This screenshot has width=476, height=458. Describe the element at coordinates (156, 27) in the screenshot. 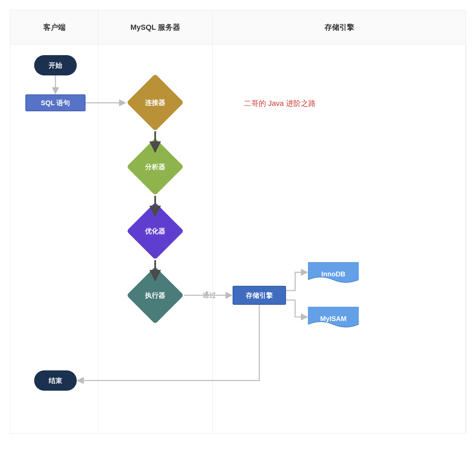

I see `lane-header-server: MySQL 服务器` at that location.